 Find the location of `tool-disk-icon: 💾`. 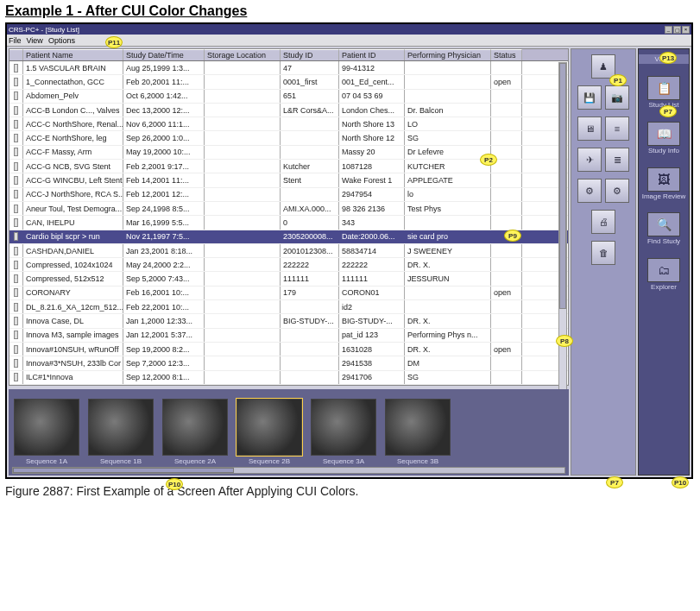

tool-disk-icon: 💾 is located at coordinates (590, 98).